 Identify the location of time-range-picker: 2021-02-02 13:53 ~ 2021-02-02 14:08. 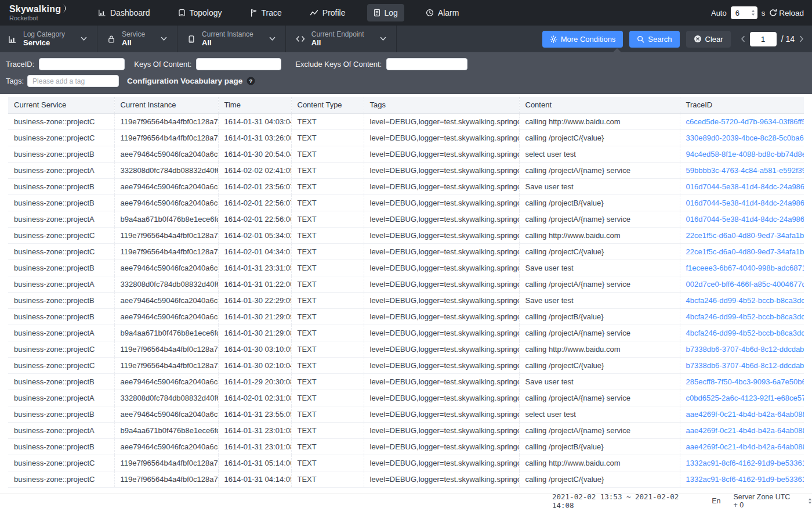
(619, 500).